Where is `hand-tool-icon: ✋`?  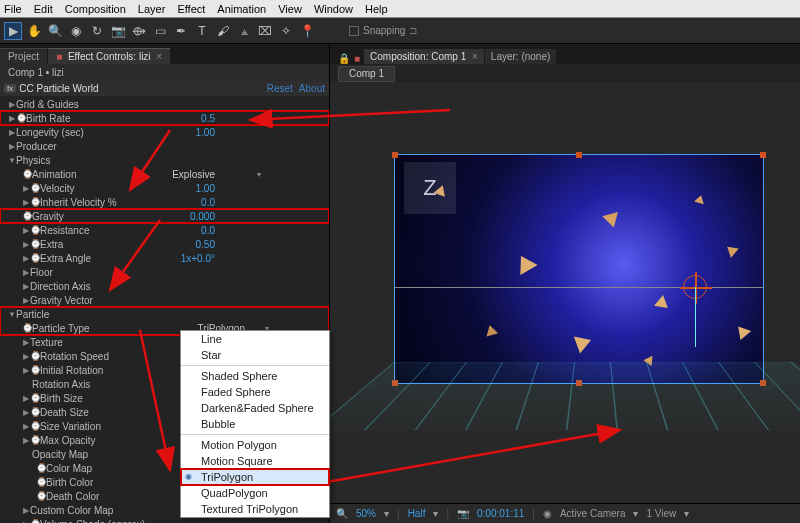 hand-tool-icon: ✋ is located at coordinates (34, 31).